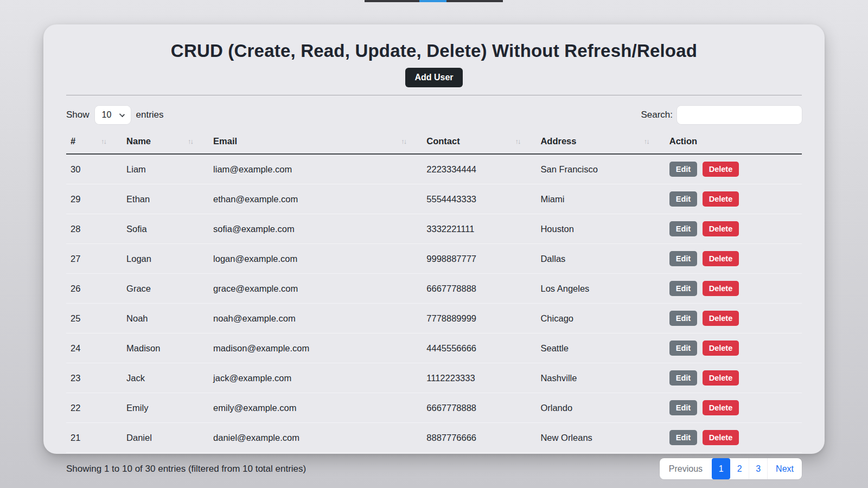 The width and height of the screenshot is (868, 488). What do you see at coordinates (434, 319) in the screenshot?
I see `table-row: 25 Noah noah@example.com 7778889999 Chic…` at bounding box center [434, 319].